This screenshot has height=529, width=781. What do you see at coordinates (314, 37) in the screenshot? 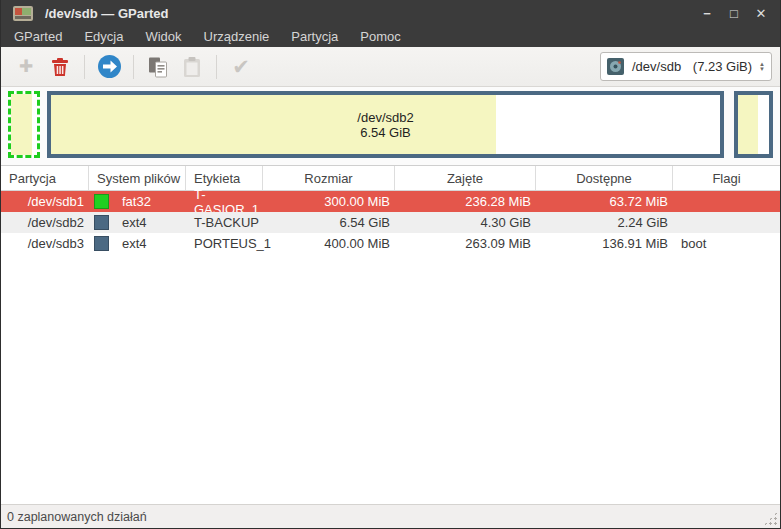
I see `menu-partition: Partycja` at bounding box center [314, 37].